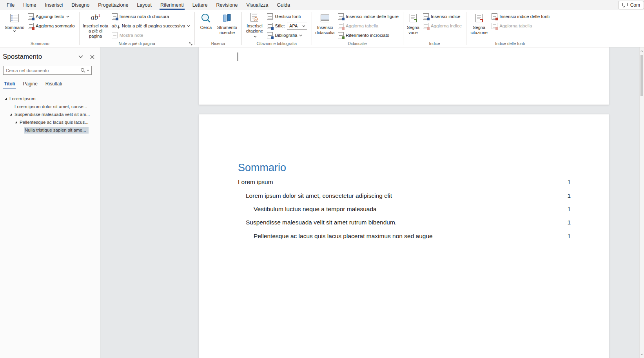  What do you see at coordinates (479, 25) in the screenshot?
I see `segna-citazione-button: Segna citazione` at bounding box center [479, 25].